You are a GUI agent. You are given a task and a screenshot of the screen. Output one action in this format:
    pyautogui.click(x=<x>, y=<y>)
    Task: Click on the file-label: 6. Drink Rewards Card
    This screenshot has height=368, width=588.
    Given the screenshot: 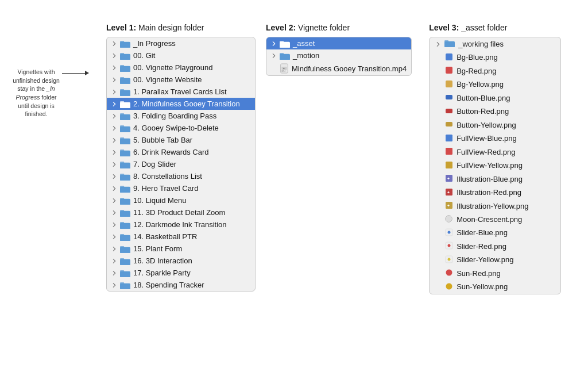 What is the action you would take?
    pyautogui.click(x=171, y=152)
    